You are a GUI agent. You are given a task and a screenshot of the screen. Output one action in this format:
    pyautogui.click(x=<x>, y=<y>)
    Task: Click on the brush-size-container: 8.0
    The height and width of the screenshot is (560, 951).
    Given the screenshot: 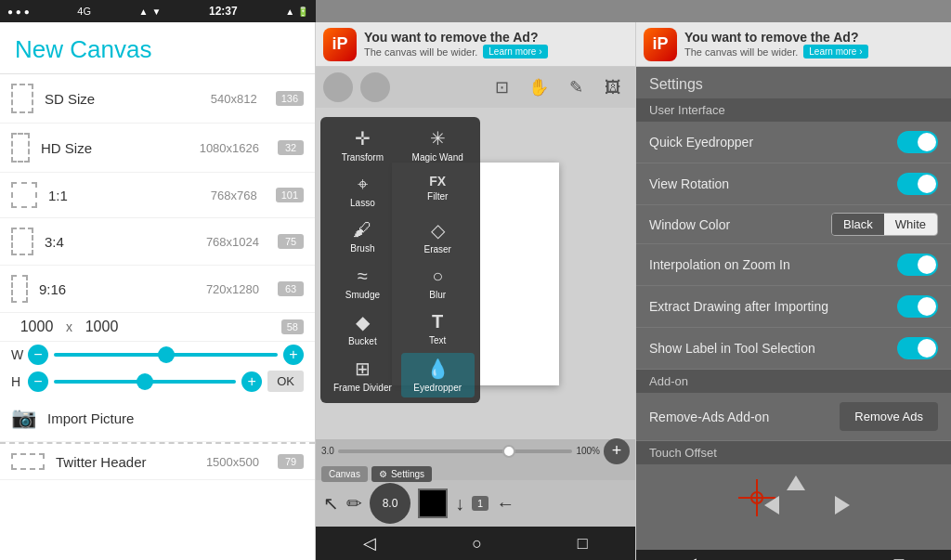 What is the action you would take?
    pyautogui.click(x=390, y=503)
    